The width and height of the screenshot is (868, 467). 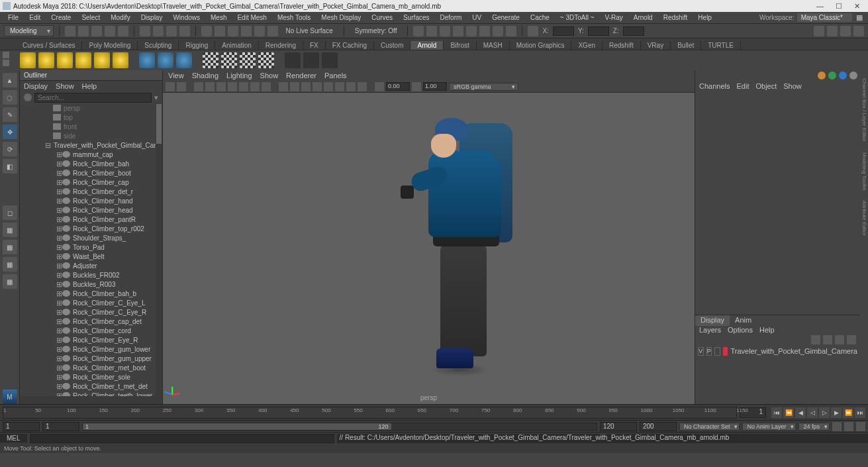 I want to click on scale-tool: ◧, so click(x=10, y=166).